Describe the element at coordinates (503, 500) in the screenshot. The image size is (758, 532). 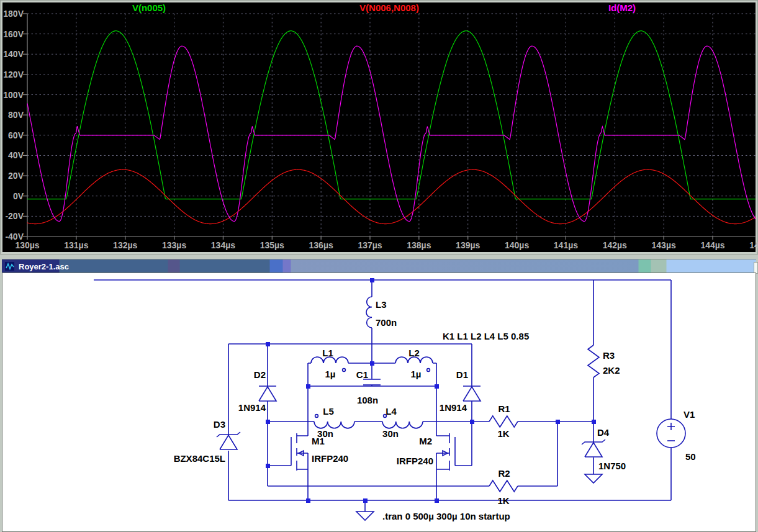
I see `label-r2-value: 1K` at that location.